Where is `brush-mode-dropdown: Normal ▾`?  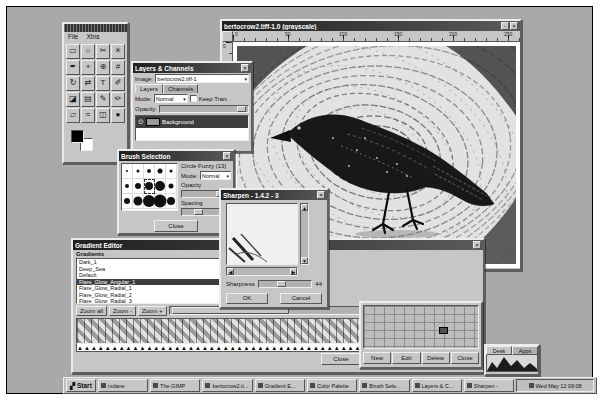 brush-mode-dropdown: Normal ▾ is located at coordinates (216, 176).